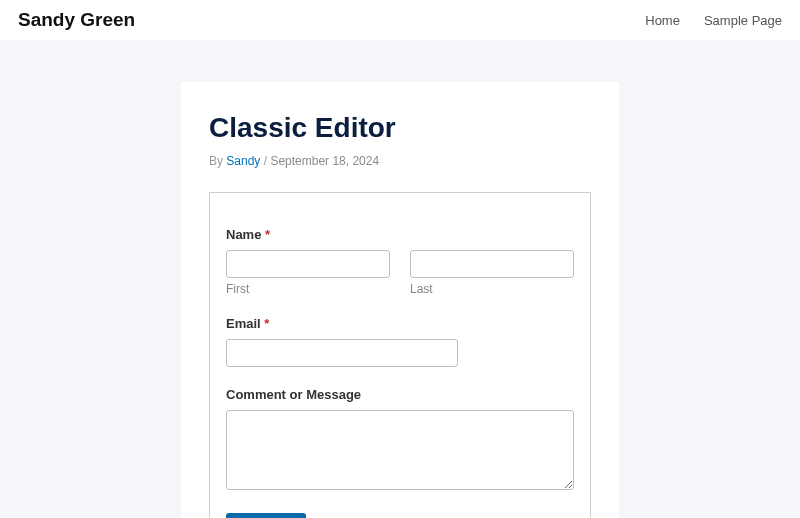 The width and height of the screenshot is (800, 518). Describe the element at coordinates (400, 161) in the screenshot. I see `post-meta: By Sandy / September 18, 2024` at that location.